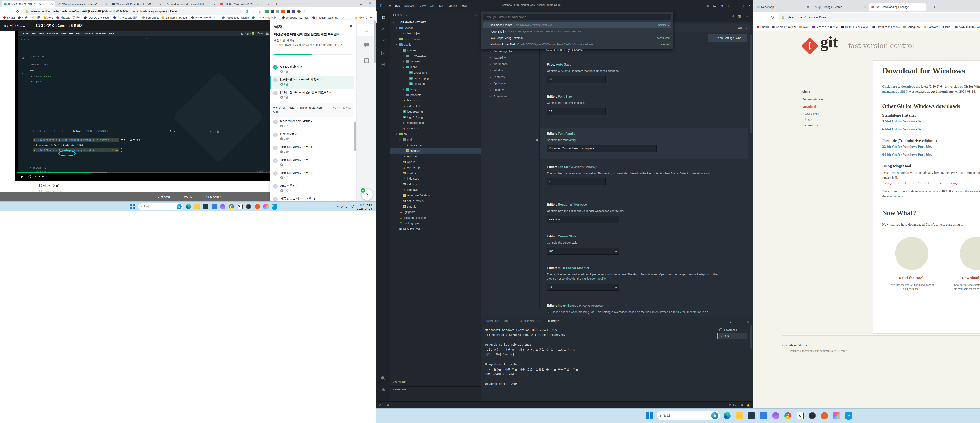  What do you see at coordinates (245, 4) in the screenshot?
I see `browser-tab: Git 설치오류 / 'git' 용어가 cmdl.. ✕` at bounding box center [245, 4].